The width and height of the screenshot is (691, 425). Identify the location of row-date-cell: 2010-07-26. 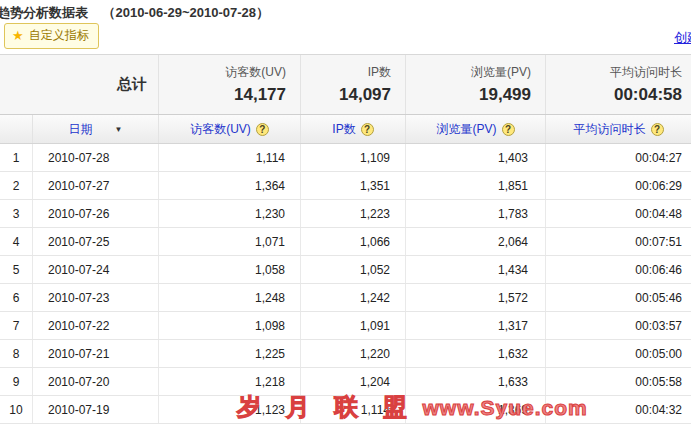
(95, 214).